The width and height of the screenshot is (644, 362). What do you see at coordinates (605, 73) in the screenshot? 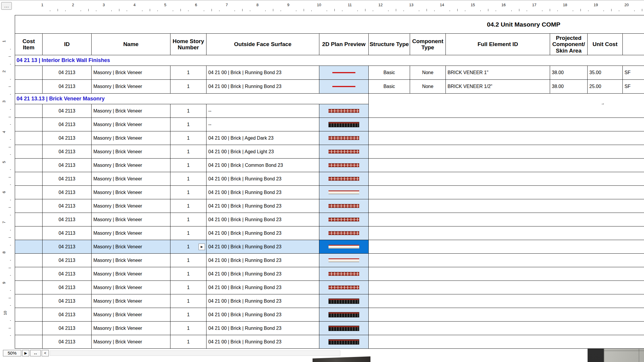
I see `cell-unit-cost: 35.00` at bounding box center [605, 73].